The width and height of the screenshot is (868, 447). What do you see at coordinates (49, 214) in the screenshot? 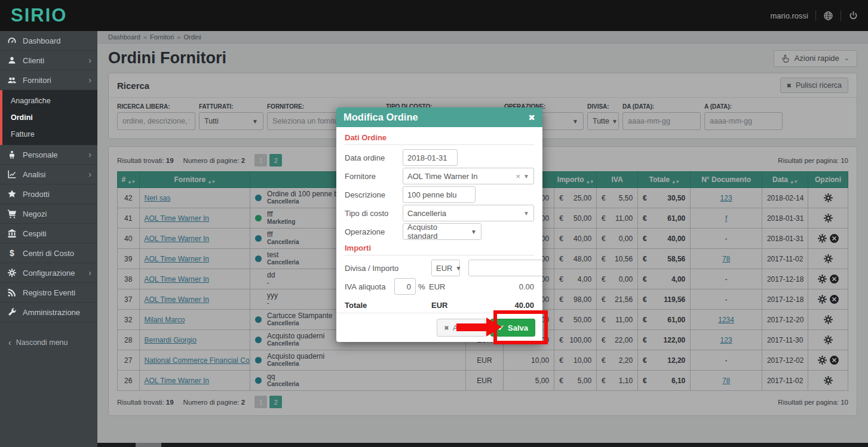
I see `sidebar-item-negozi: Negozi` at bounding box center [49, 214].